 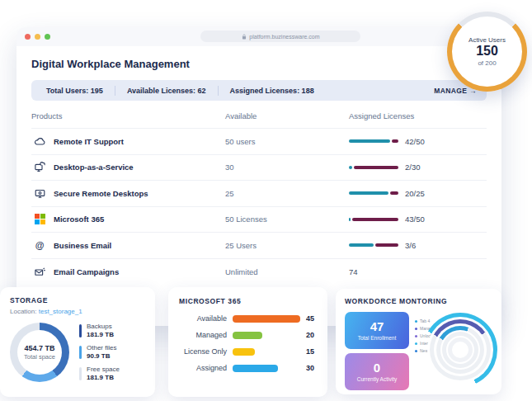 What do you see at coordinates (287, 246) in the screenshot?
I see `available-value: 25 Users` at bounding box center [287, 246].